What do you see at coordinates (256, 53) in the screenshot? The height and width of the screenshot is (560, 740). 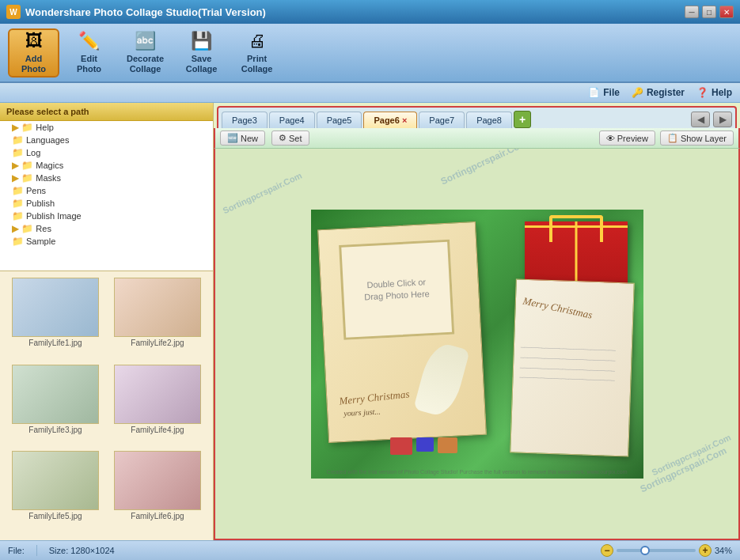 I see `print-collage-button: 🖨 PrintCollage` at bounding box center [256, 53].